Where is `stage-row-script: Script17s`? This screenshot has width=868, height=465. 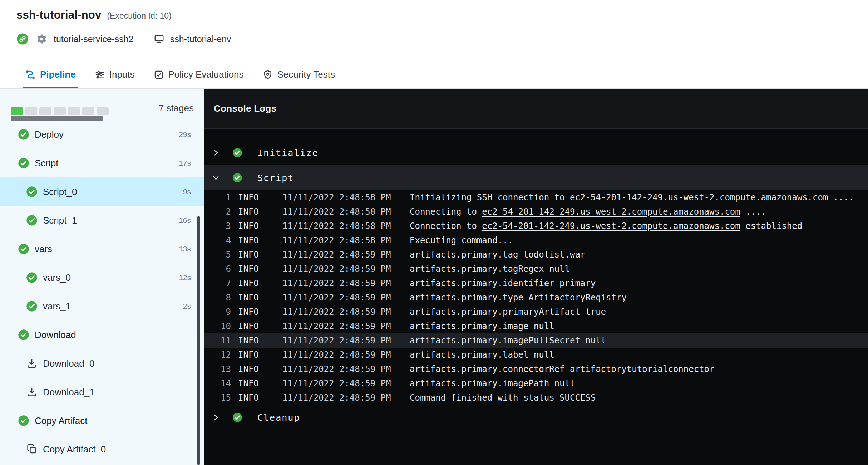
stage-row-script: Script17s is located at coordinates (102, 163).